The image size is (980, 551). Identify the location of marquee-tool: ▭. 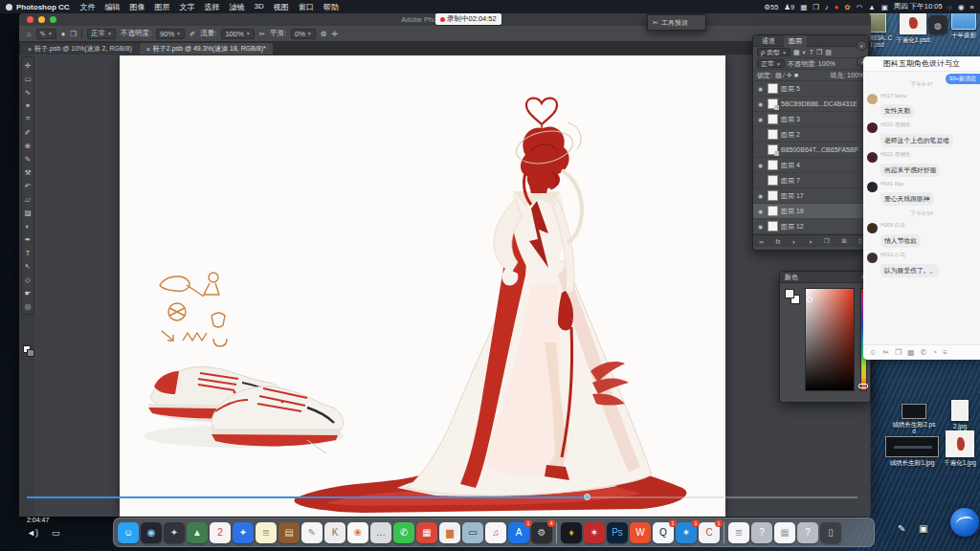
(28, 78).